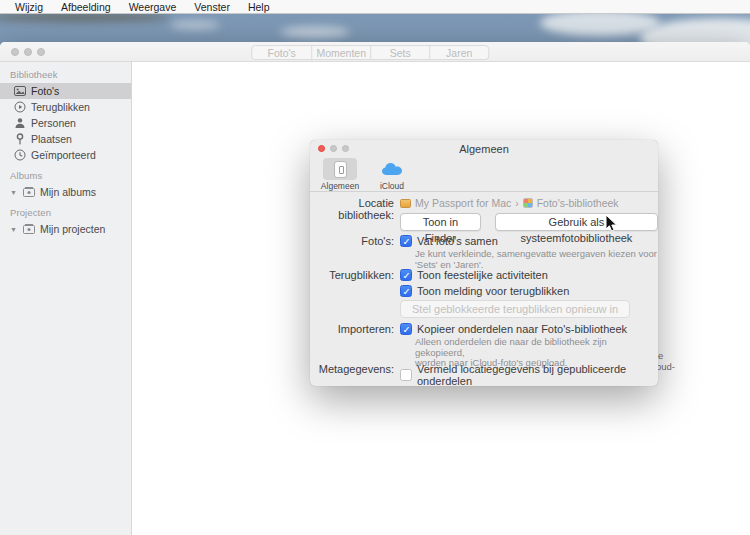 The image size is (750, 535). Describe the element at coordinates (666, 366) in the screenshot. I see `clipped-background-text: oud-` at that location.